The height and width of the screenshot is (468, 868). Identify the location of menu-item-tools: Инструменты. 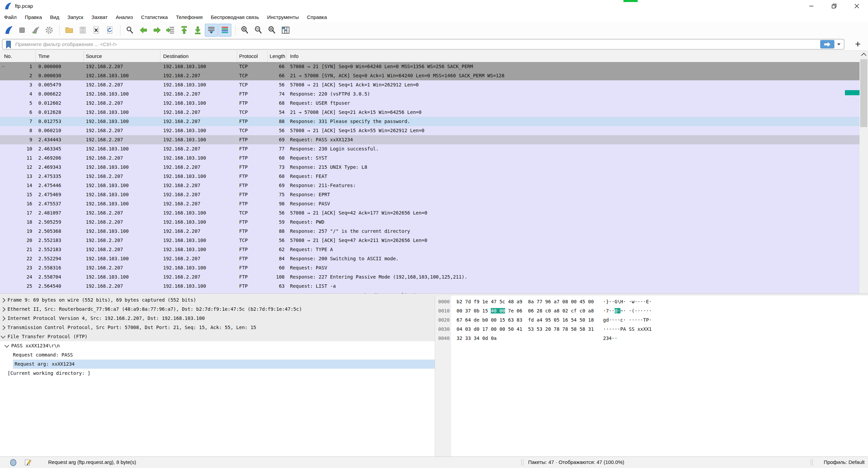
(283, 17).